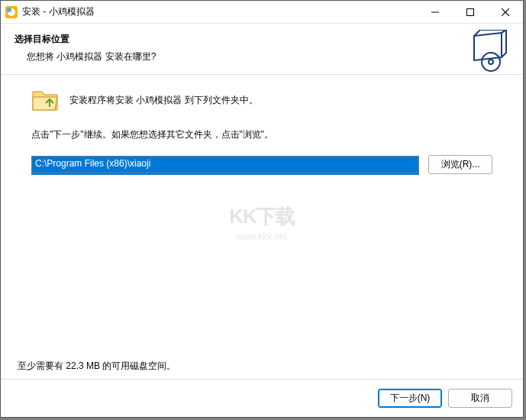  What do you see at coordinates (163, 101) in the screenshot?
I see `folder-line-text: 安装程序将安装 小鸡模拟器 到下列文件夹中。` at bounding box center [163, 101].